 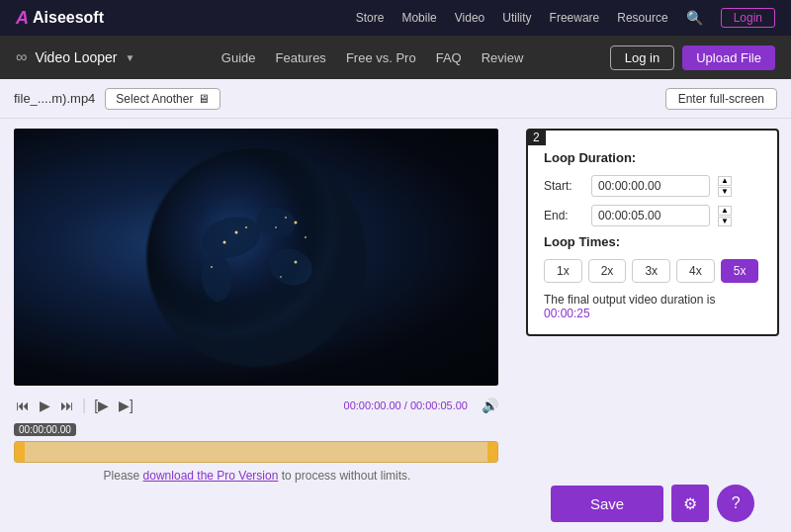 What do you see at coordinates (45, 429) in the screenshot?
I see `current-time-label: 00:00:00.00` at bounding box center [45, 429].